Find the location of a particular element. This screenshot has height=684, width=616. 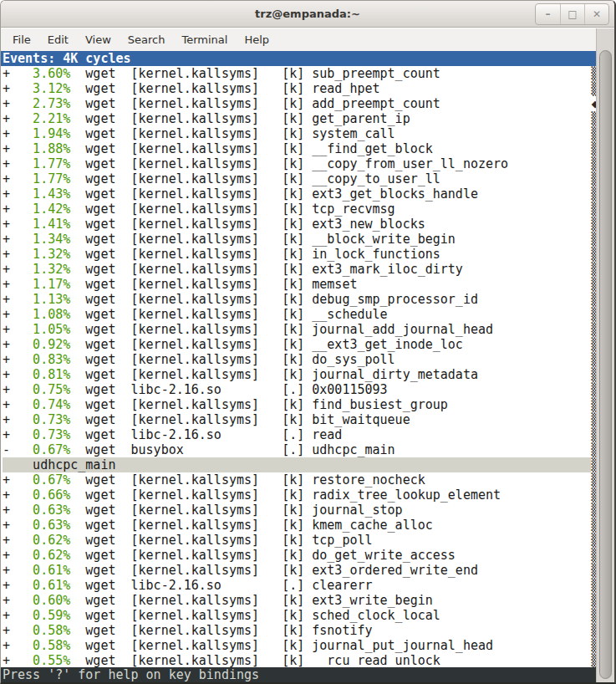

table-row: + 0.75% wget libc-2.16.so [.] 0x00115093… is located at coordinates (298, 390).